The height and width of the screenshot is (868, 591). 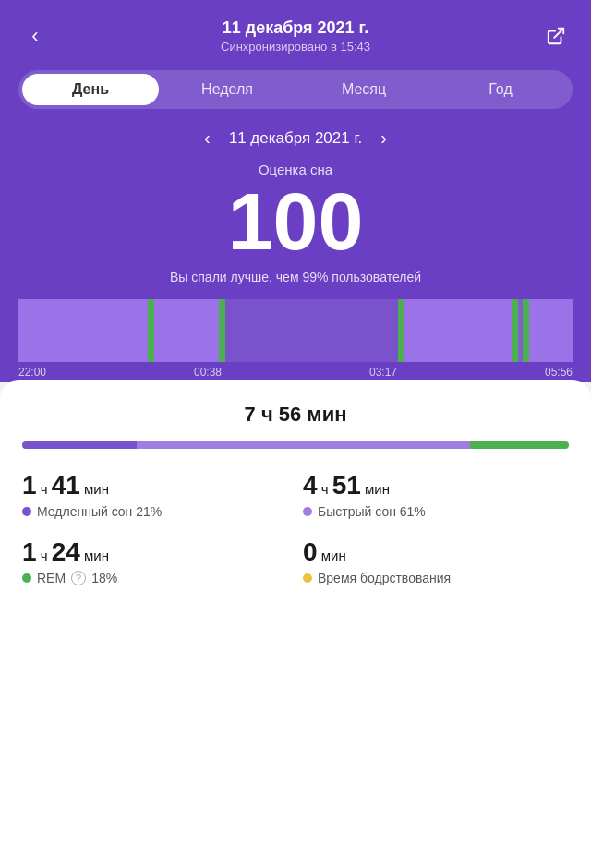 What do you see at coordinates (296, 277) in the screenshot?
I see `sleep-score-subtitle: Вы спали лучше, чем 99% пользователей` at bounding box center [296, 277].